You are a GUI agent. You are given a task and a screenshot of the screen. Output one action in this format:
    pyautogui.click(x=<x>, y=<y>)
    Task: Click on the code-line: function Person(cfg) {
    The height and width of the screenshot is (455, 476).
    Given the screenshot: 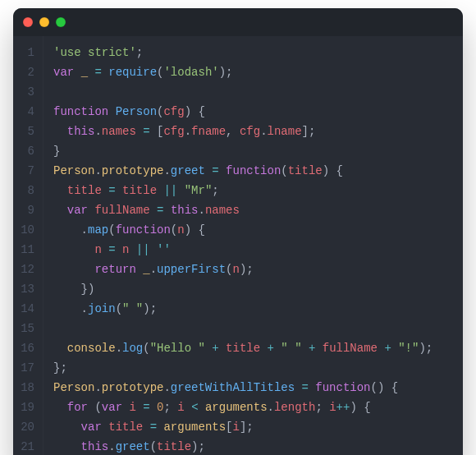 What is the action you would take?
    pyautogui.click(x=253, y=112)
    